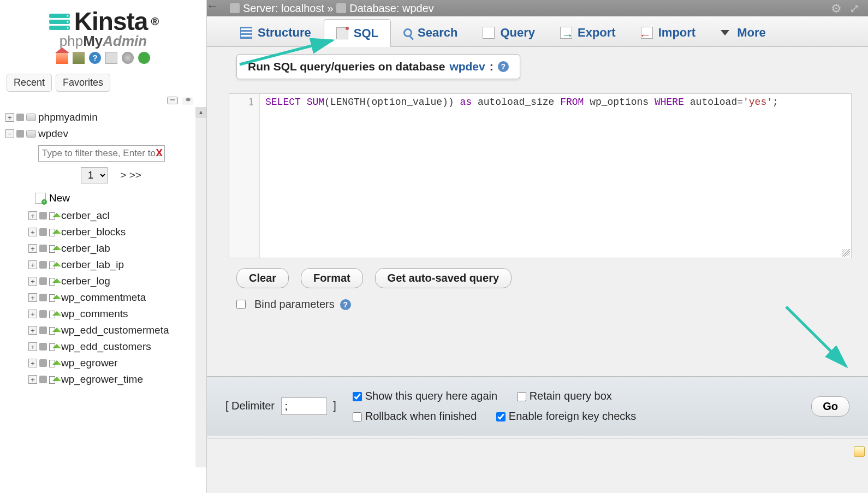 The image size is (868, 493). What do you see at coordinates (830, 406) in the screenshot?
I see `go-button: Go` at bounding box center [830, 406].